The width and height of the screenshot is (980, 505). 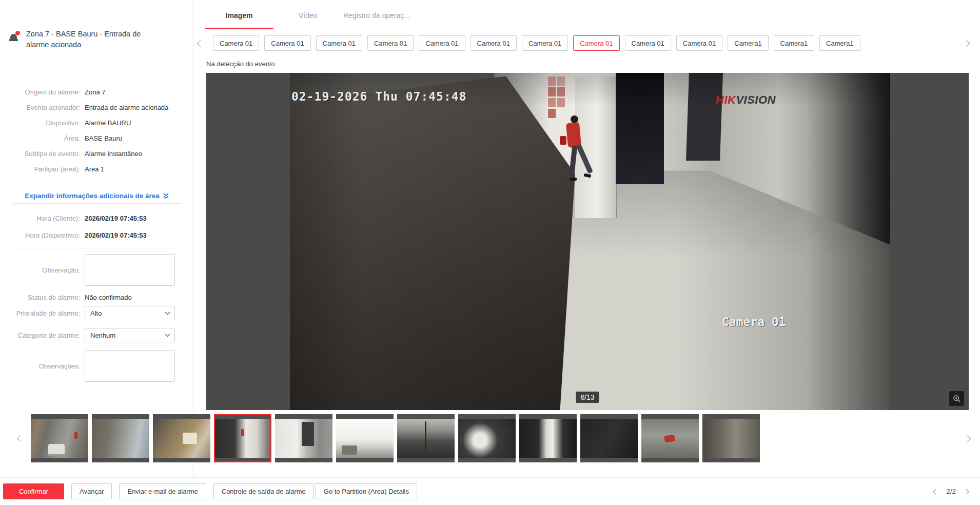 What do you see at coordinates (957, 399) in the screenshot?
I see `magnifier-plus-icon` at bounding box center [957, 399].